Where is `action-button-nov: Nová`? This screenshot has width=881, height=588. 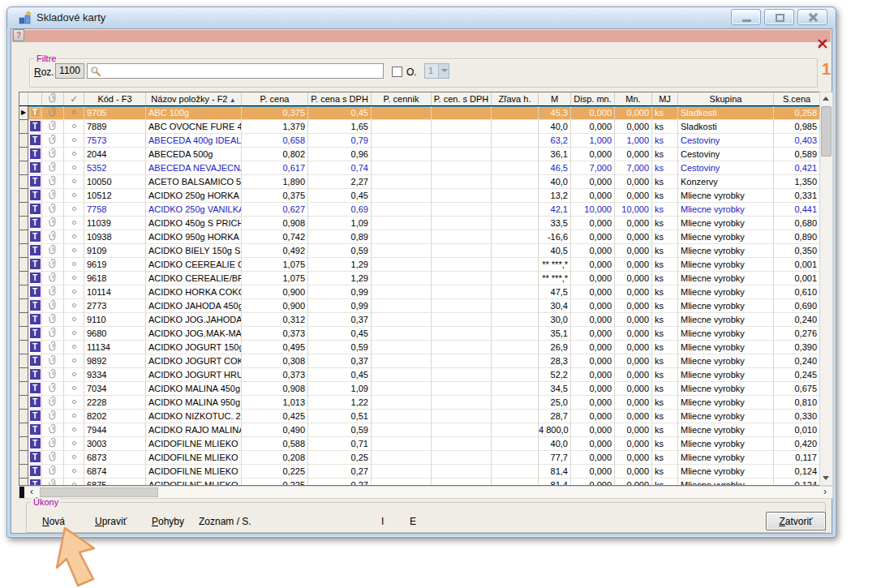 action-button-nov: Nová is located at coordinates (54, 521).